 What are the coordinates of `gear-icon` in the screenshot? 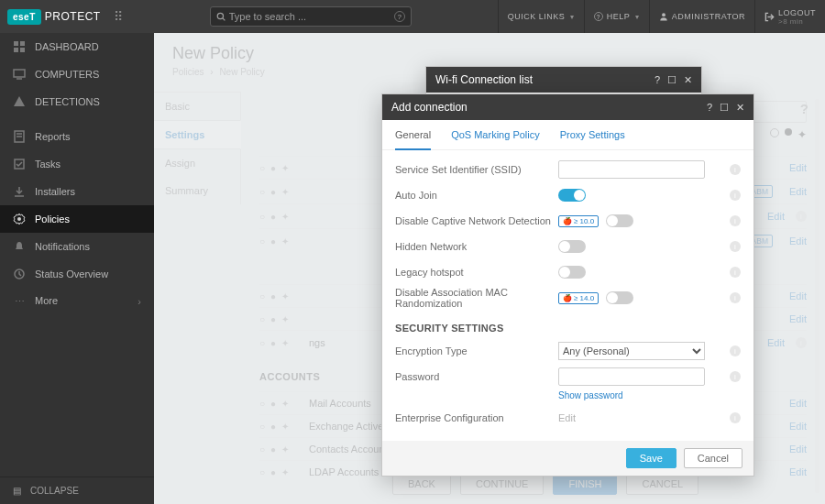 It's located at (19, 219).